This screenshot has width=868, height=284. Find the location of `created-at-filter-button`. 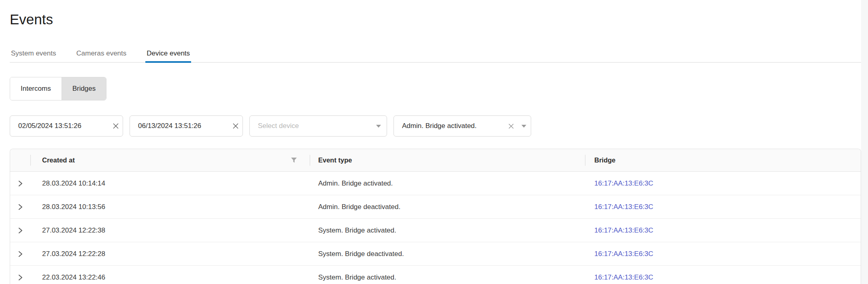

created-at-filter-button is located at coordinates (294, 160).